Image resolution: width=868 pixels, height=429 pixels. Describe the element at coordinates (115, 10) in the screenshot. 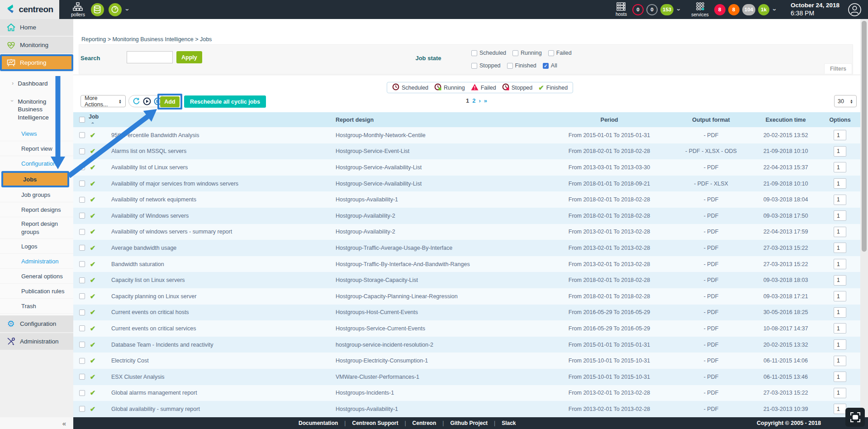

I see `latency-gauge-icon` at that location.